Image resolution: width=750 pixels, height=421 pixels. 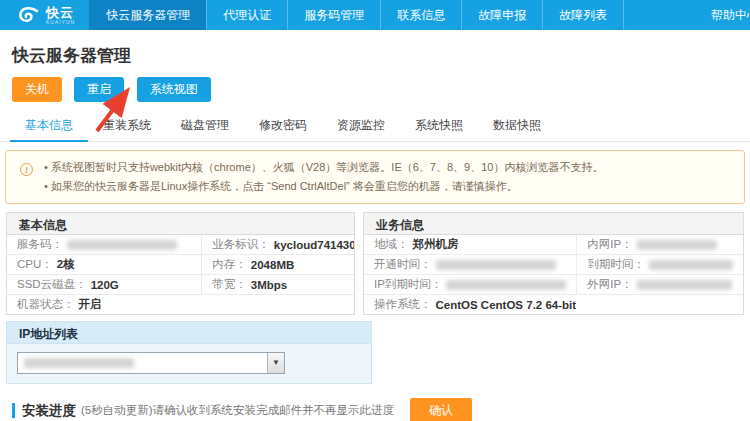 I want to click on tab-change-password: 修改密码, so click(x=283, y=127).